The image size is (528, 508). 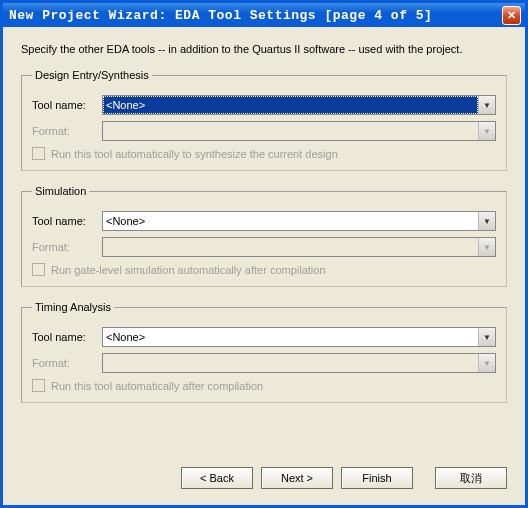 I want to click on design-tool-value: <None>, so click(x=290, y=105).